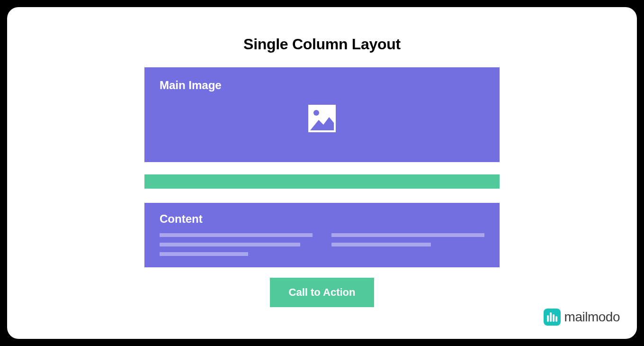 The height and width of the screenshot is (346, 644). I want to click on content-placeholder-lines, so click(322, 245).